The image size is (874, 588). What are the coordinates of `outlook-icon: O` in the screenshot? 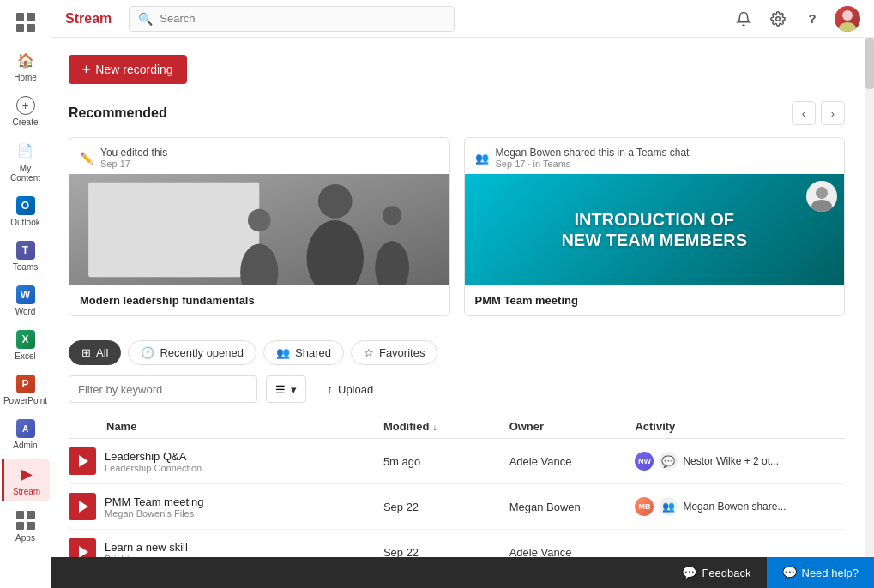 It's located at (26, 206).